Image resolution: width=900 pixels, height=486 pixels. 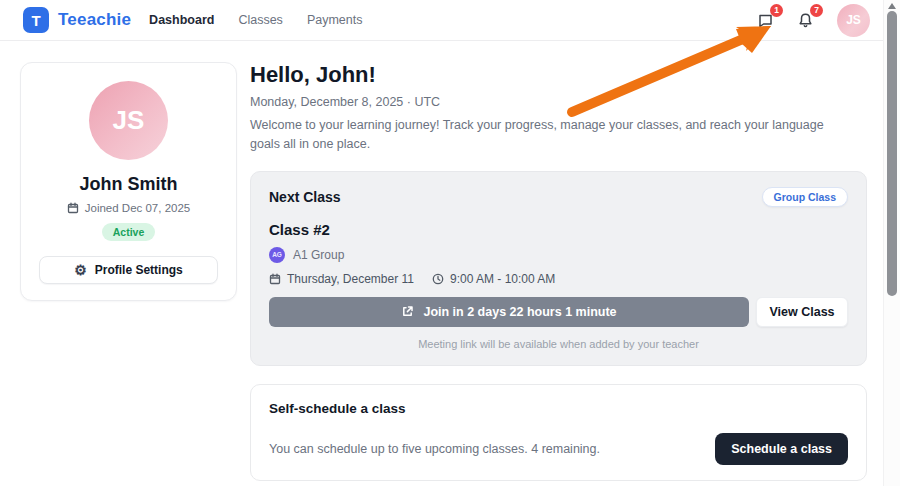 What do you see at coordinates (558, 230) in the screenshot?
I see `class-name: Class #2` at bounding box center [558, 230].